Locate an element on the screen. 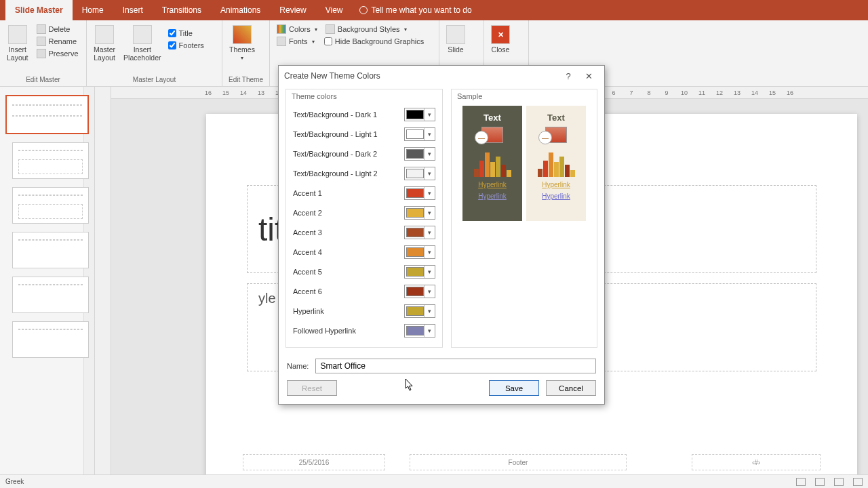  preserve-icon is located at coordinates (41, 54).